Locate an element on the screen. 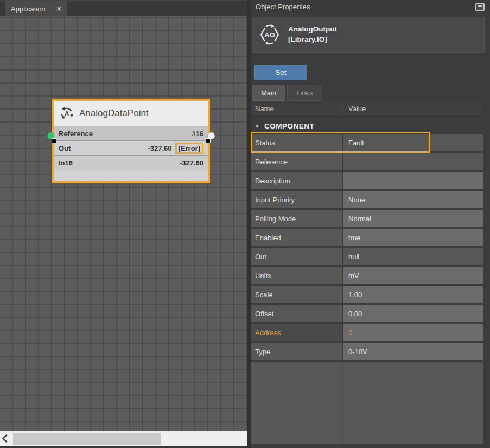 The image size is (490, 448). node-footer is located at coordinates (131, 175).